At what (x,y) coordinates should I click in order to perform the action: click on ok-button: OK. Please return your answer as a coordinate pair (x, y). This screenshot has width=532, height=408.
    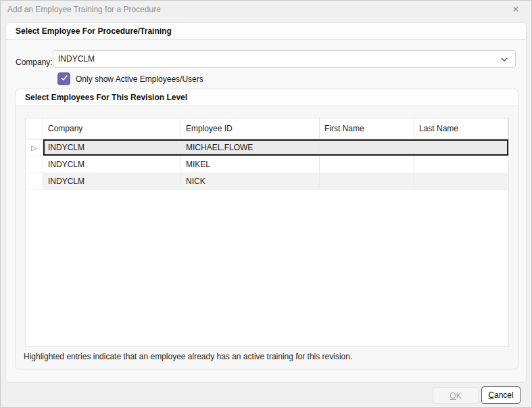
    Looking at the image, I should click on (456, 395).